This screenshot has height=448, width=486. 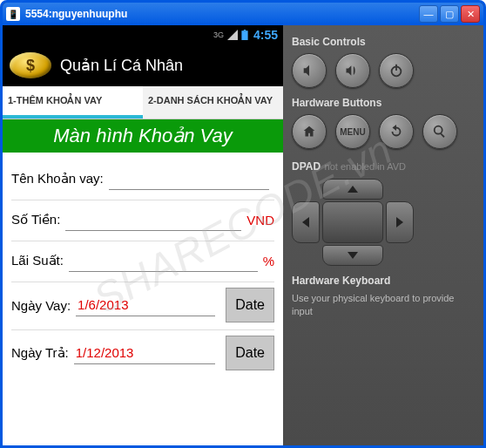 What do you see at coordinates (383, 103) in the screenshot?
I see `hardware-buttons-title: Hardware Buttons` at bounding box center [383, 103].